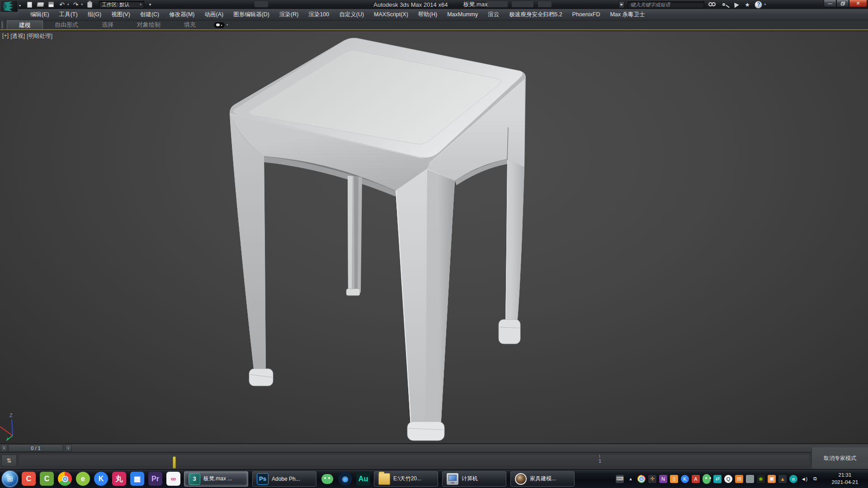 Image resolution: width=868 pixels, height=488 pixels. I want to click on new-scene-button, so click(29, 5).